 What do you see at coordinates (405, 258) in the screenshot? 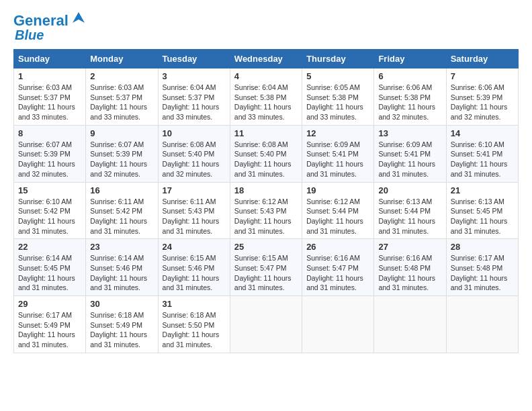
I see `sunrise-text: Sunrise: 6:16 AM` at bounding box center [405, 258].